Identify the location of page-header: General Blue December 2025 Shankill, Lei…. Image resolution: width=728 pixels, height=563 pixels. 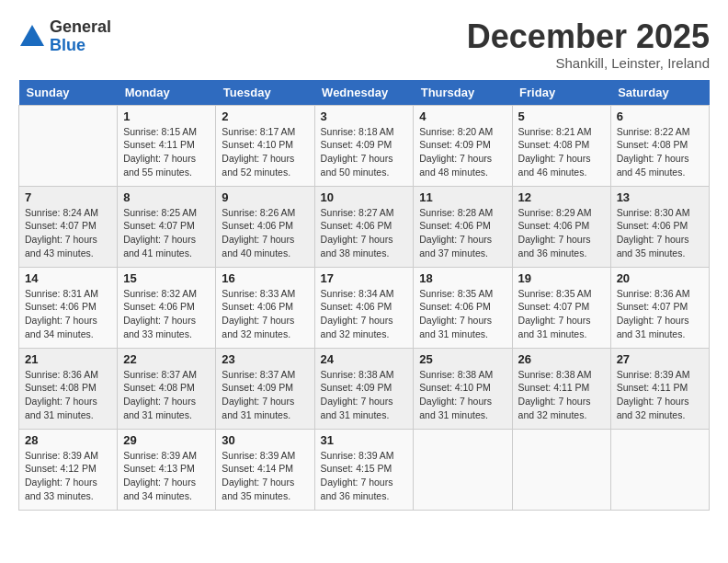
(364, 44).